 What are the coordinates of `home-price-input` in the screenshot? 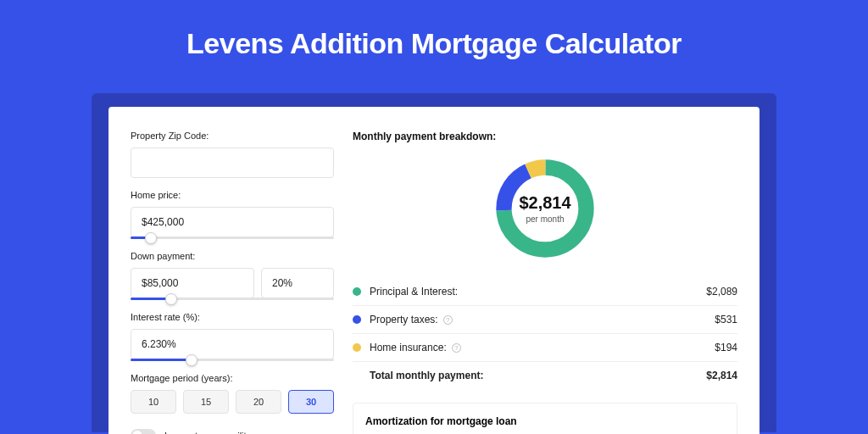 It's located at (232, 222).